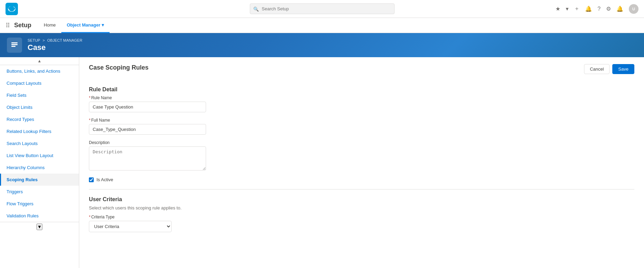  I want to click on is-active-checkbox, so click(91, 180).